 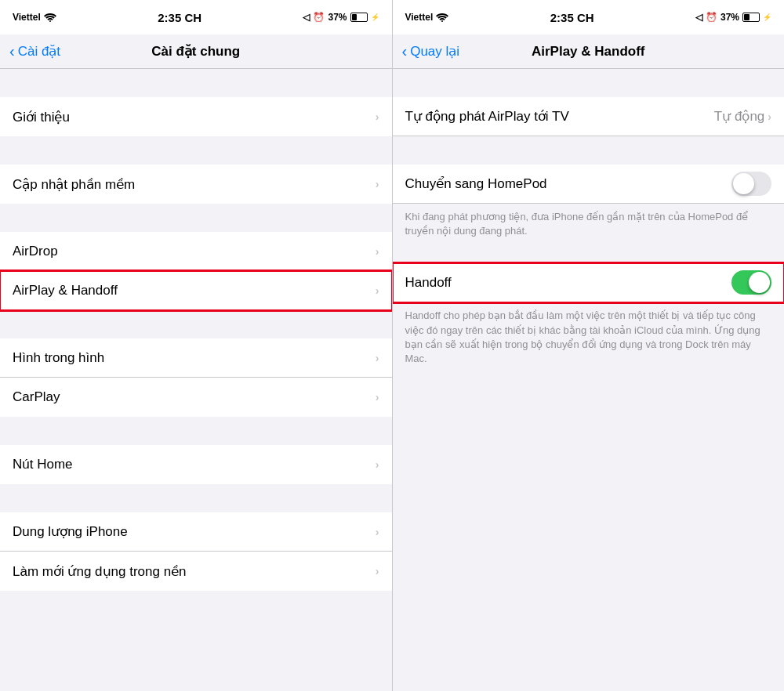 I want to click on left-section-3: AirDrop › AirPlay & Handoff ›, so click(x=196, y=271).